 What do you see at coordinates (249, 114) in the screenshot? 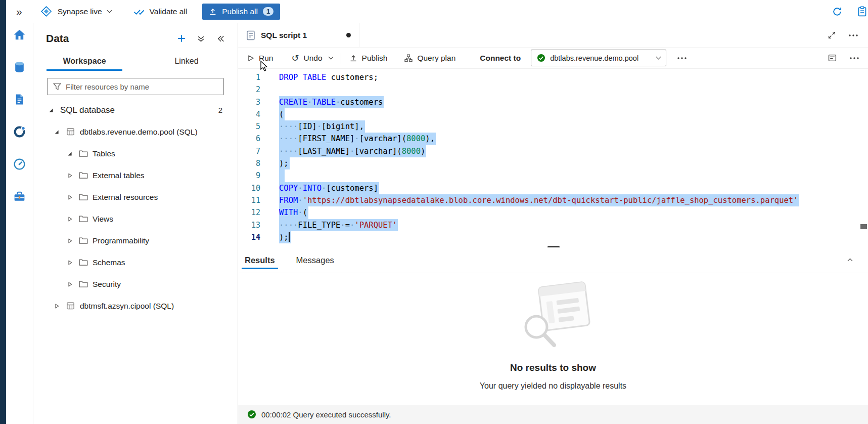
I see `line-number: 4` at bounding box center [249, 114].